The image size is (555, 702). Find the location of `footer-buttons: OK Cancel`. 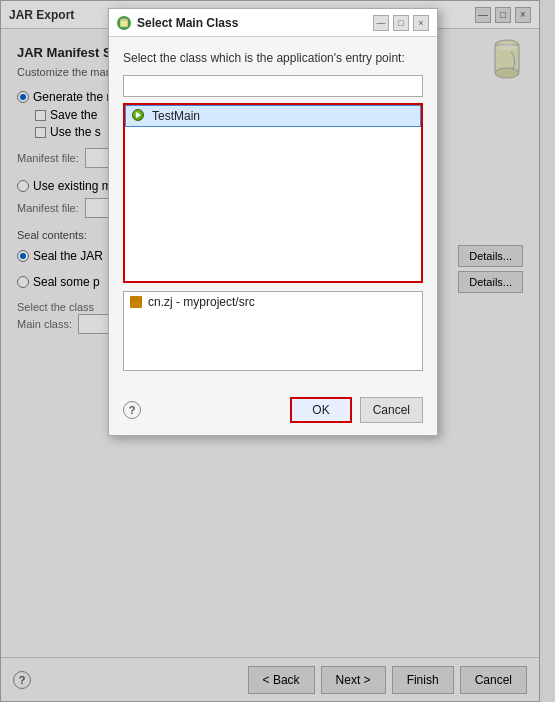

footer-buttons: OK Cancel is located at coordinates (356, 410).